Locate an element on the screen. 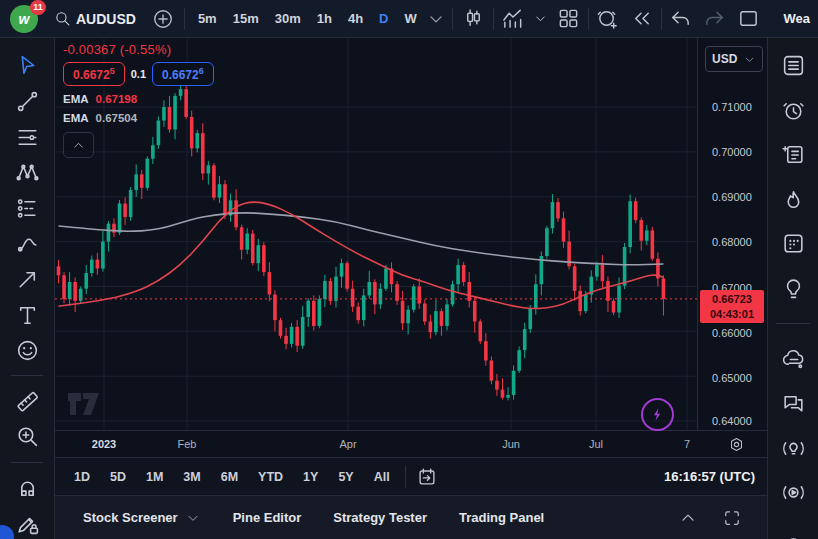  lock-drawings-tool is located at coordinates (27, 523).